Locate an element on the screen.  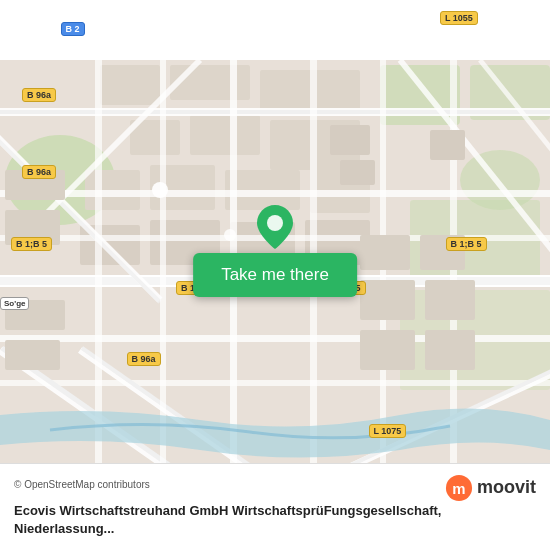
road-badge-b2: B 2 is located at coordinates (73, 29).